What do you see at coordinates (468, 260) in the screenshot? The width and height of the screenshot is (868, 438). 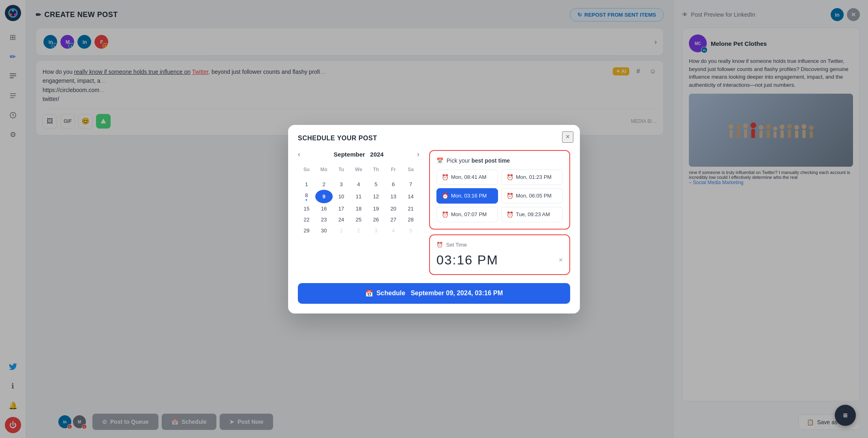 I see `time-value: 03:16 PM` at bounding box center [468, 260].